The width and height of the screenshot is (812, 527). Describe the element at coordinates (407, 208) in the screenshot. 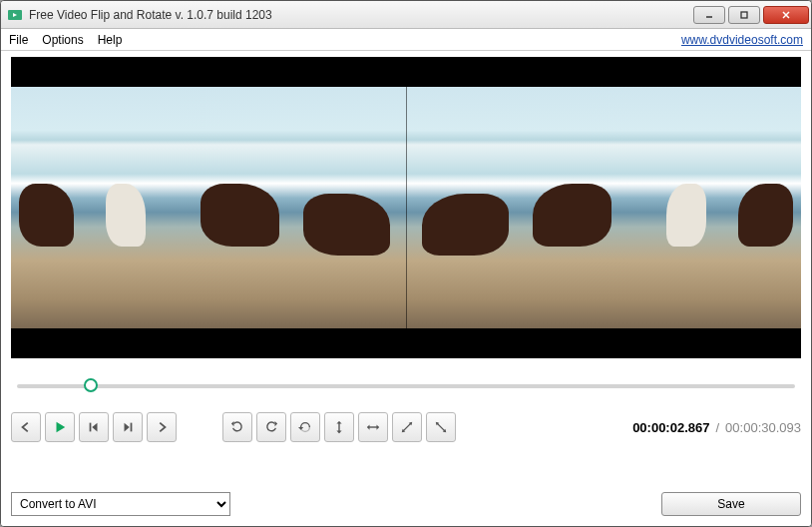

I see `preview-divider` at that location.